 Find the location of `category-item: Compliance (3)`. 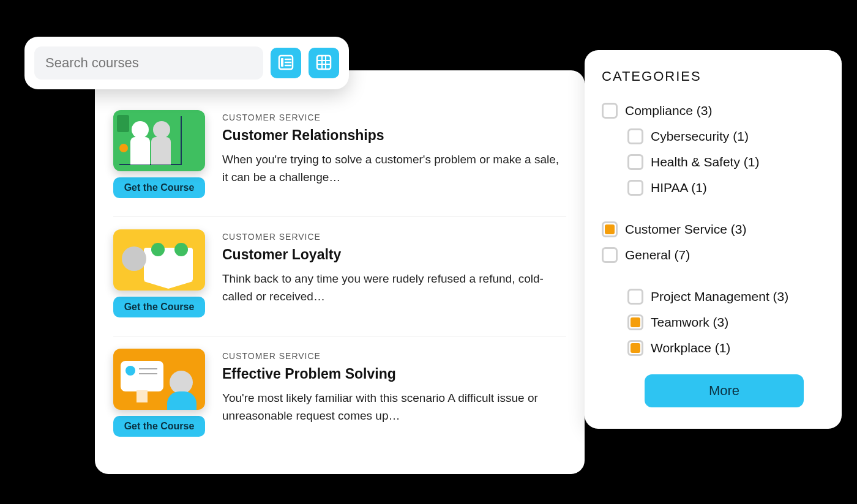

category-item: Compliance (3) is located at coordinates (713, 111).